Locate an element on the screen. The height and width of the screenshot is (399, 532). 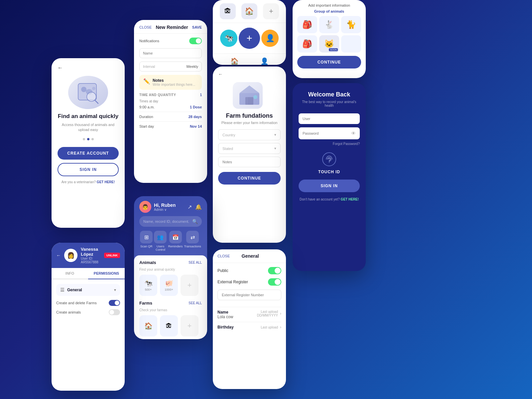
birthday-row: Birthday Last upload › is located at coordinates (249, 327).